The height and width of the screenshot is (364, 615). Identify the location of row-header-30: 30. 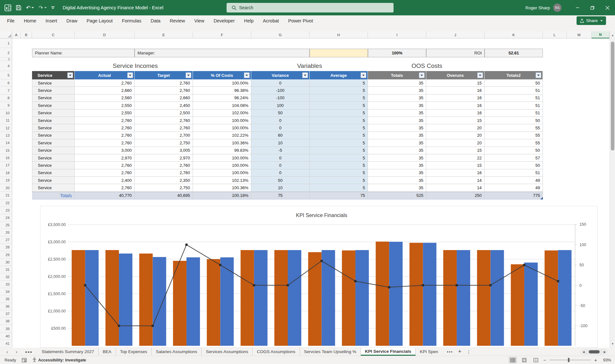
(6, 263).